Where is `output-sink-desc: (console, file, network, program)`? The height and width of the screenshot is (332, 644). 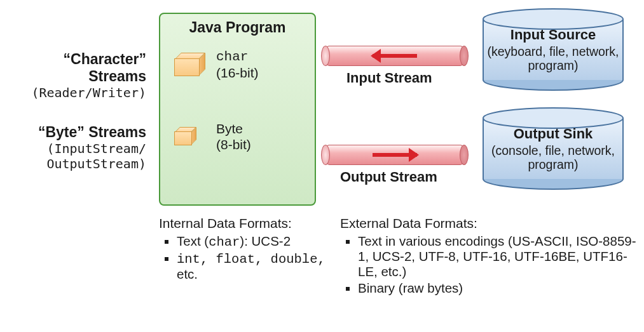 output-sink-desc: (console, file, network, program) is located at coordinates (553, 157).